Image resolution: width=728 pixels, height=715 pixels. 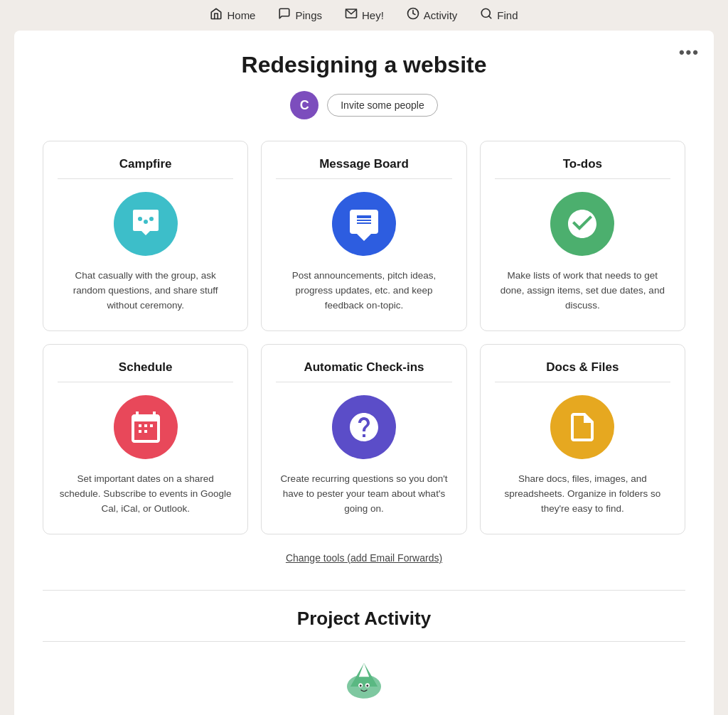 I want to click on more-button: •••, so click(x=690, y=53).